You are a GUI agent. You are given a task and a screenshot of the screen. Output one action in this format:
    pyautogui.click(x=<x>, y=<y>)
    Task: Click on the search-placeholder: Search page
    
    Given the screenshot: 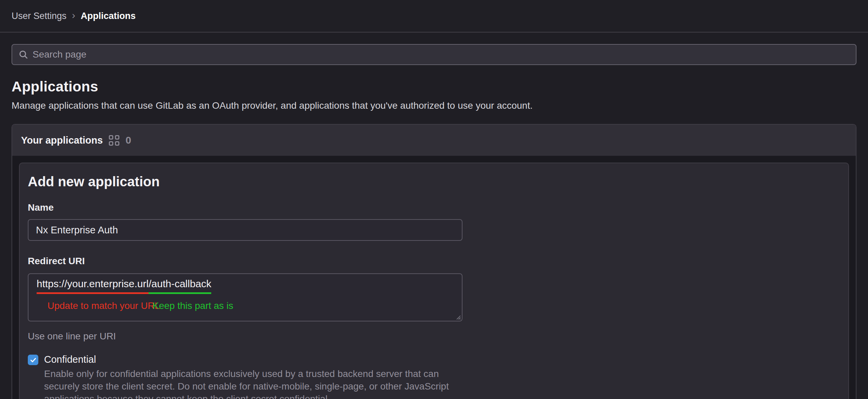 What is the action you would take?
    pyautogui.click(x=60, y=55)
    